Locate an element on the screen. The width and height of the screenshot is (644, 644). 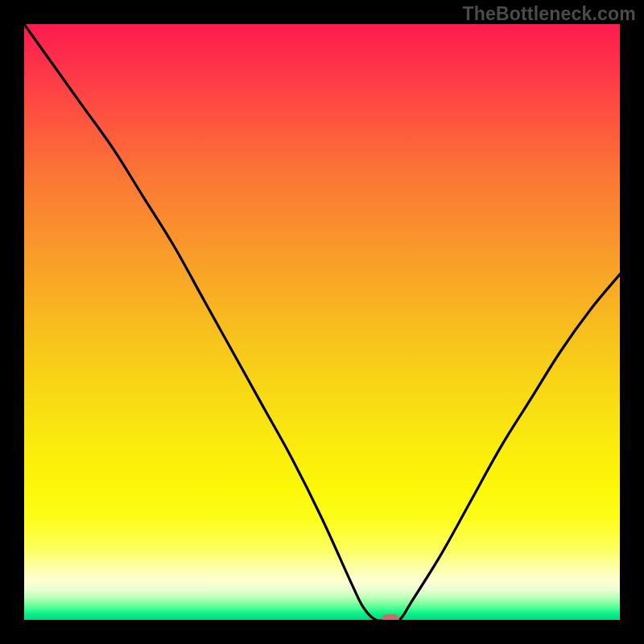
watermark-text: TheBottleneck.com is located at coordinates (549, 14).